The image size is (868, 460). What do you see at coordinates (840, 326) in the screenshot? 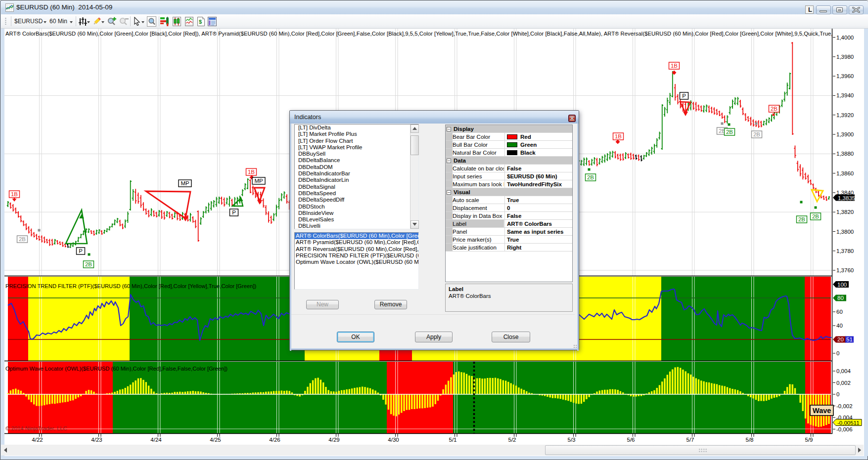
I see `svg-text: 40` at bounding box center [840, 326].